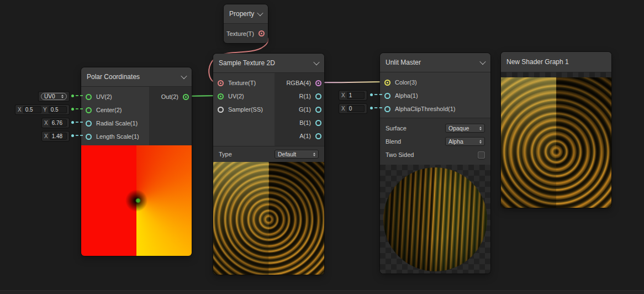 Image resolution: width=644 pixels, height=294 pixels. Describe the element at coordinates (435, 219) in the screenshot. I see `unlit-master-preview` at that location.